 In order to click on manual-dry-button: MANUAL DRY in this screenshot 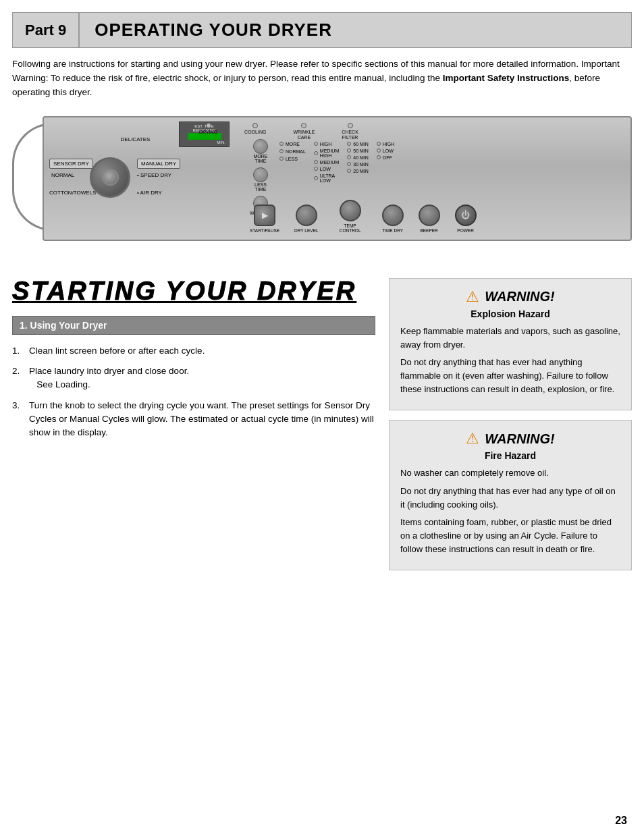, I will do `click(159, 163)`.